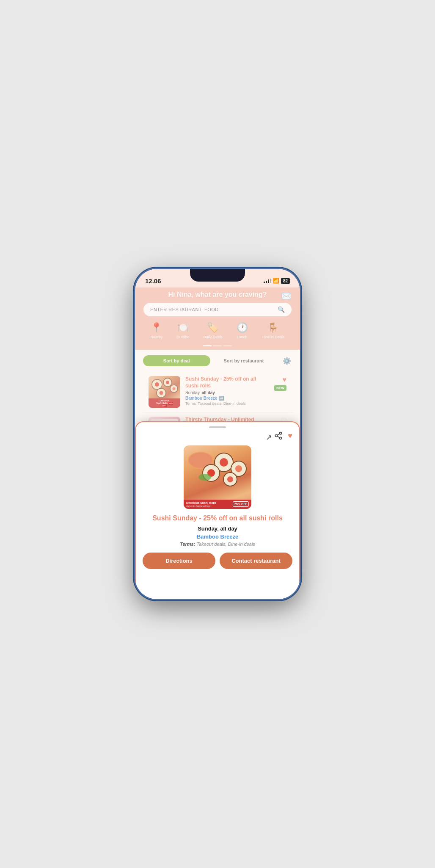 This screenshot has width=435, height=868. What do you see at coordinates (218, 528) in the screenshot?
I see `sheet-deal-day: Sunday, all day` at bounding box center [218, 528].